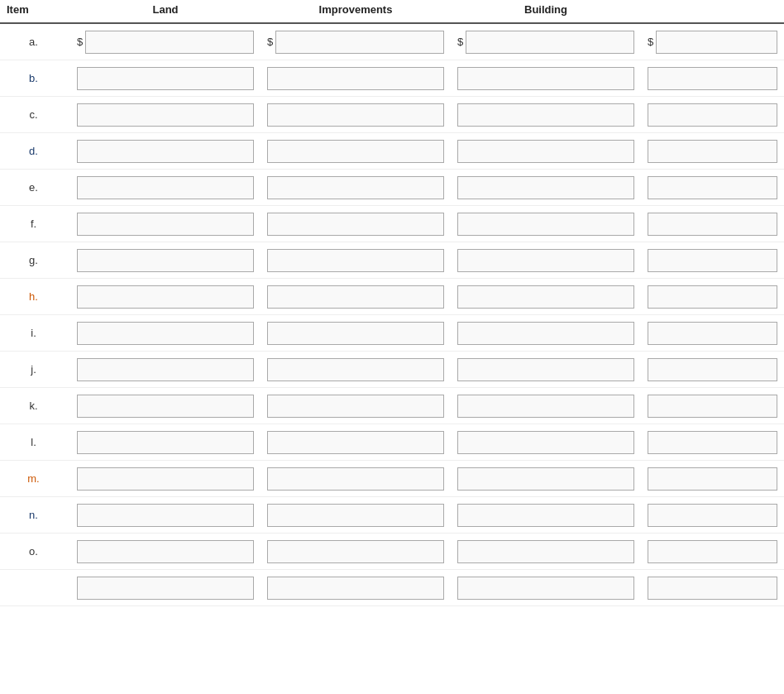 The height and width of the screenshot is (694, 784). I want to click on row-label-m.: m., so click(35, 478).